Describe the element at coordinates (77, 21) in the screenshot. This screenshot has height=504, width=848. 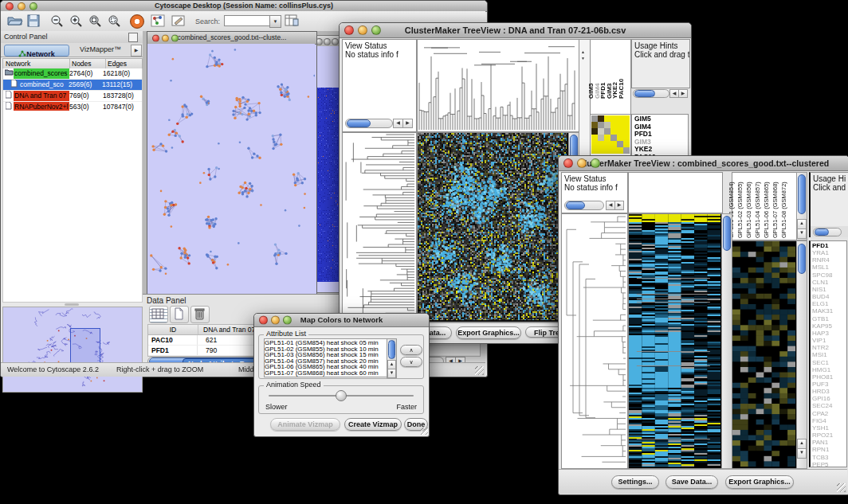
I see `zoom-in-icon` at that location.